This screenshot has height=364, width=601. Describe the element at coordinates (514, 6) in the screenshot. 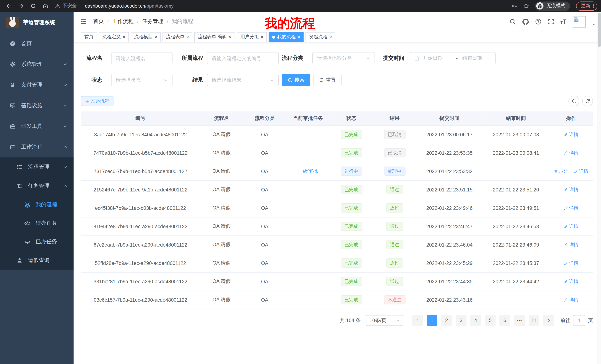

I see `password-key-icon` at that location.